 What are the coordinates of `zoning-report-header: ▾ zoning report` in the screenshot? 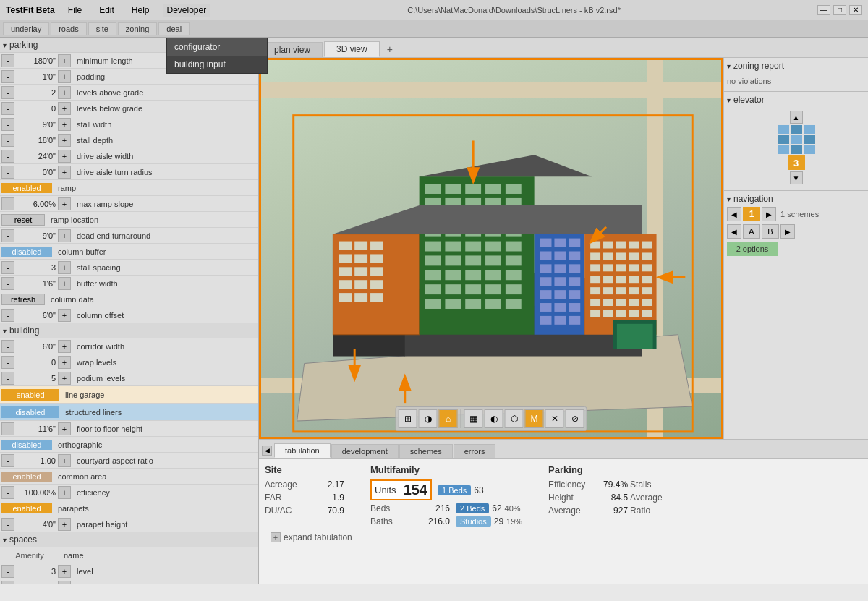 It's located at (796, 66).